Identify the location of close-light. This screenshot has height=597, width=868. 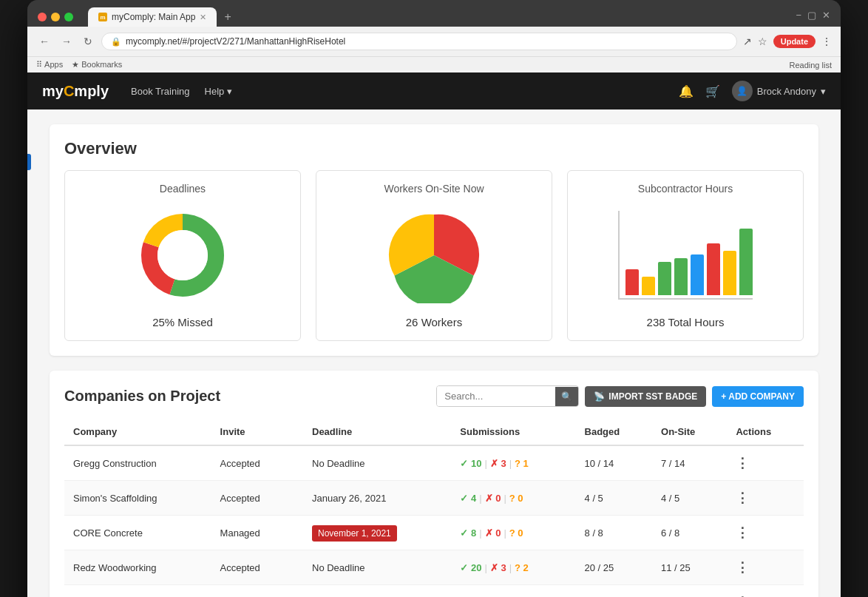
(42, 17).